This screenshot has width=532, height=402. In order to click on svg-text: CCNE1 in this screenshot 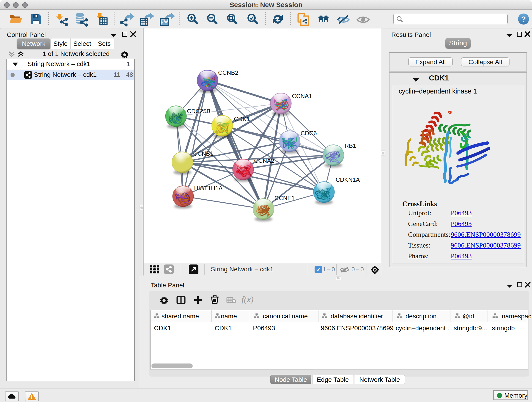, I will do `click(285, 198)`.